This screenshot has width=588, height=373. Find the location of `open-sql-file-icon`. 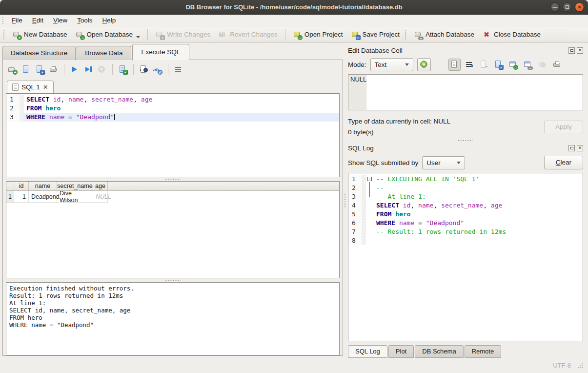

open-sql-file-icon is located at coordinates (26, 69).